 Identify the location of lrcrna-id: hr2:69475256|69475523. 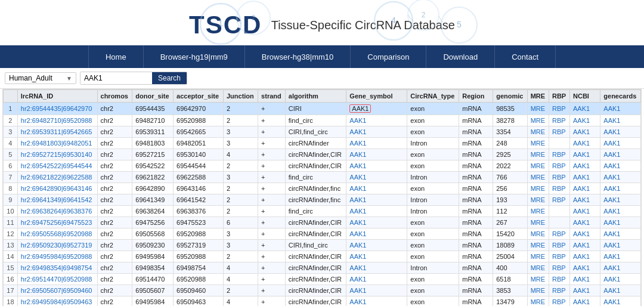
(57, 223).